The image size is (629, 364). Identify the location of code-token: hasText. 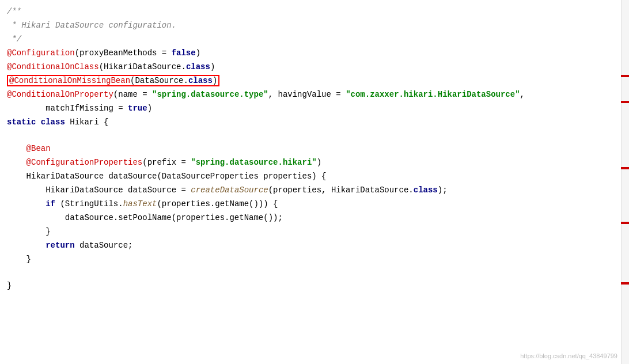
(141, 204).